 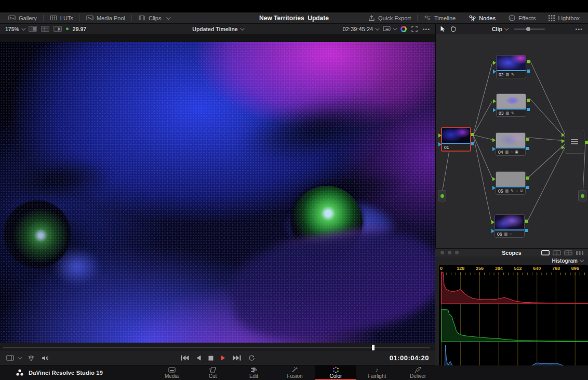 I want to click on color-node-02: 02▥ ✎, so click(x=511, y=66).